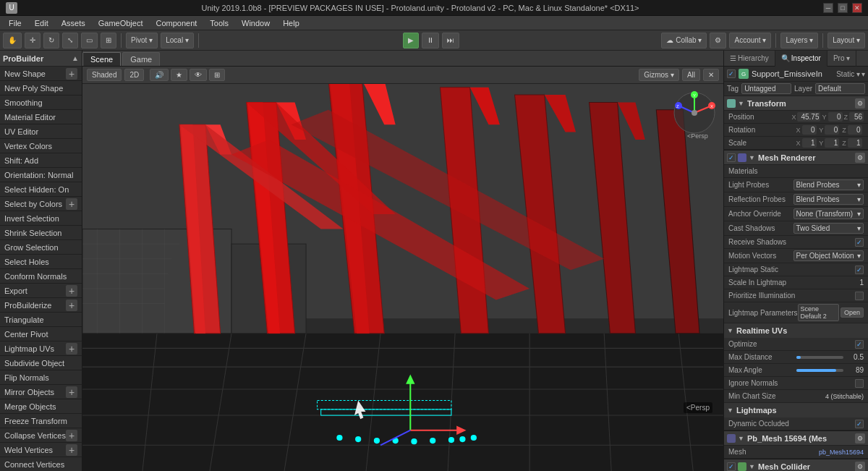 Image resolution: width=868 pixels, height=471 pixels. What do you see at coordinates (767, 88) in the screenshot?
I see `tag-dropdown: Untagged` at bounding box center [767, 88].